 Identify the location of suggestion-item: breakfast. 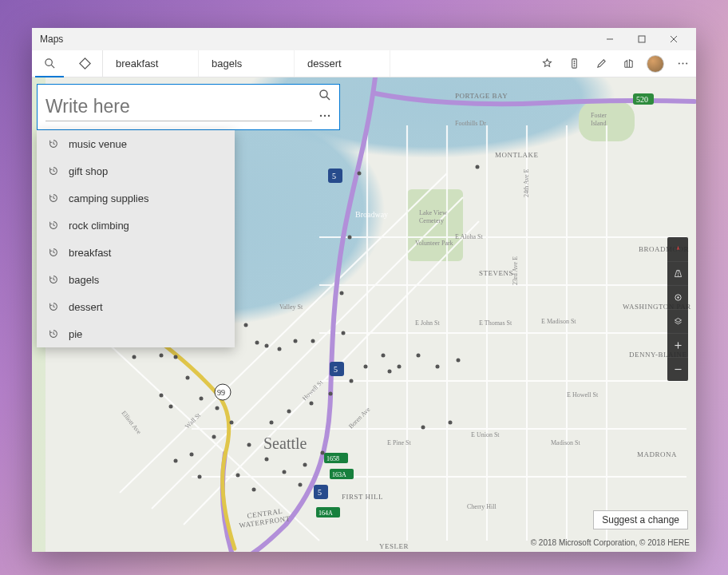
(136, 252).